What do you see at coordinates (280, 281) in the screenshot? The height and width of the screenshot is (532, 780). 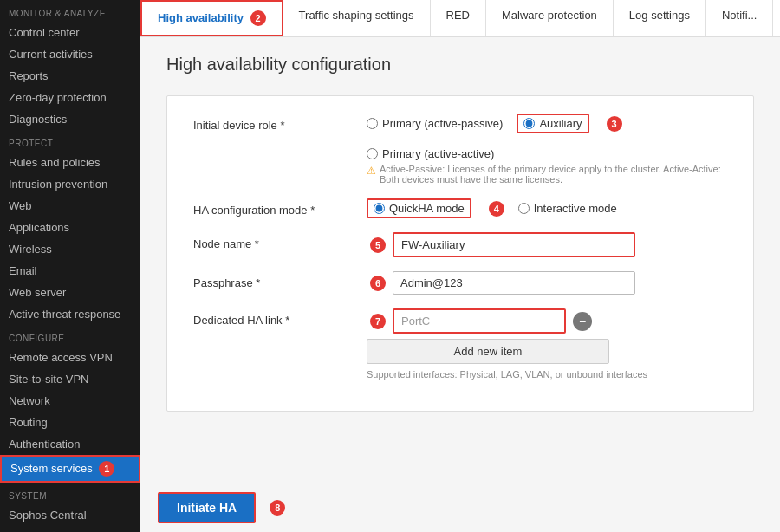 I see `passphrase-label: Passphrase *` at bounding box center [280, 281].